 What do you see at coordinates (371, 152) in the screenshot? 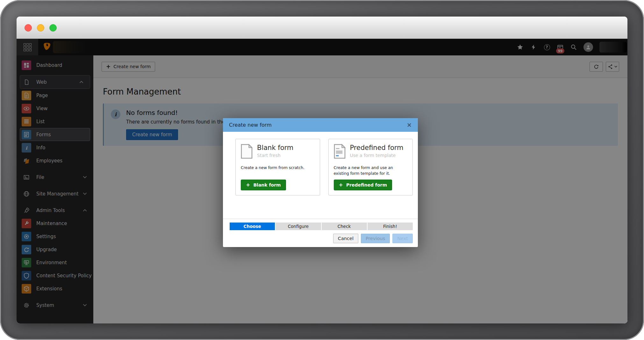
I see `card-head: Predefined form Use a form template` at bounding box center [371, 152].